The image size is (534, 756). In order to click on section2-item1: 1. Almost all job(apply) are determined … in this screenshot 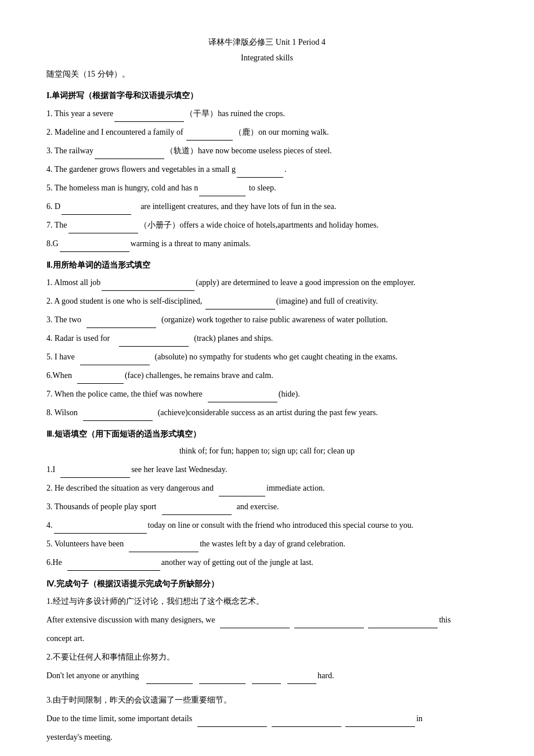, I will do `click(267, 283)`.